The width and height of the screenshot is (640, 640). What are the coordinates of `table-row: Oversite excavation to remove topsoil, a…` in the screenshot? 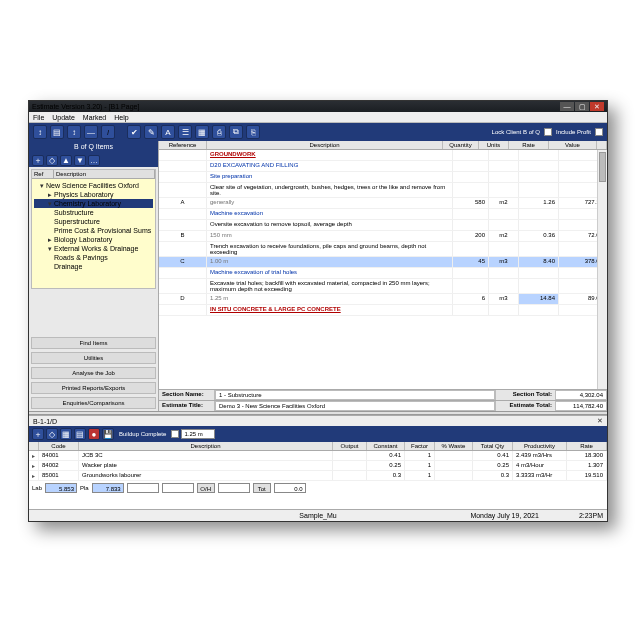 It's located at (383, 226).